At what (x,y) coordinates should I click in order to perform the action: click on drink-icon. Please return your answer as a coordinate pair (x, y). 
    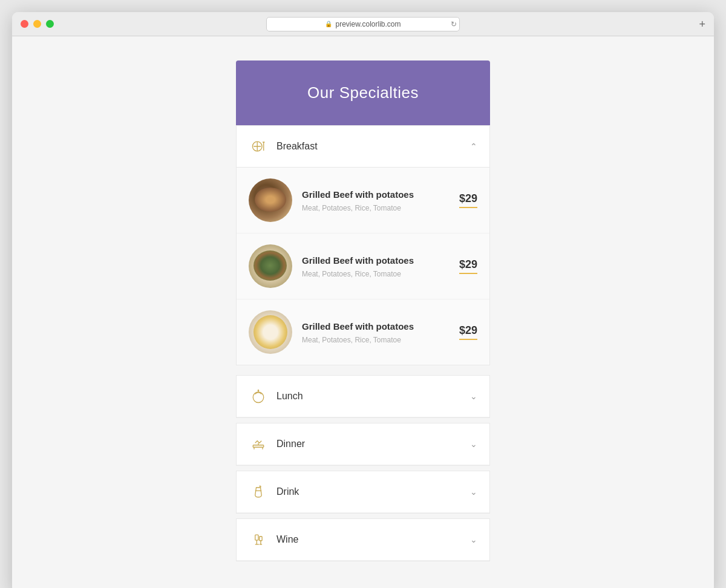
    Looking at the image, I should click on (258, 492).